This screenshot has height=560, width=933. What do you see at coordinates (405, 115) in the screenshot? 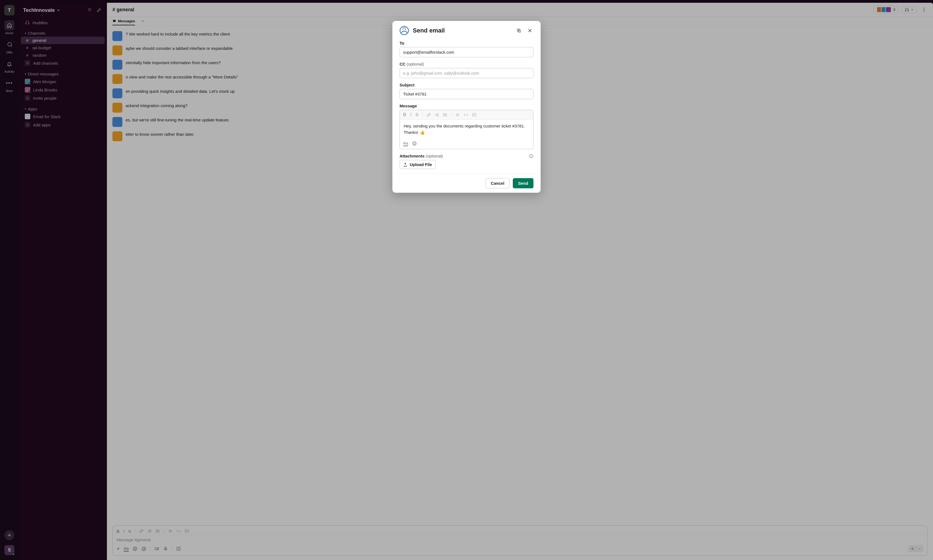
I see `bold-icon: B` at bounding box center [405, 115].